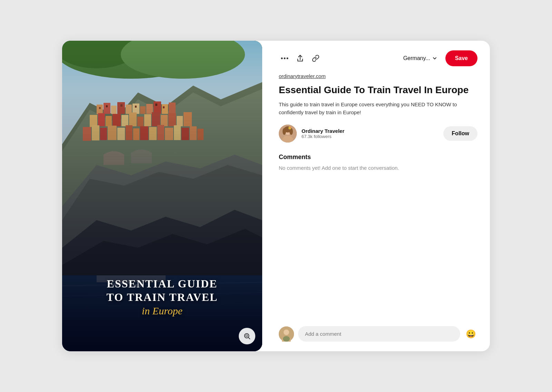  I want to click on visual-search-button, so click(247, 336).